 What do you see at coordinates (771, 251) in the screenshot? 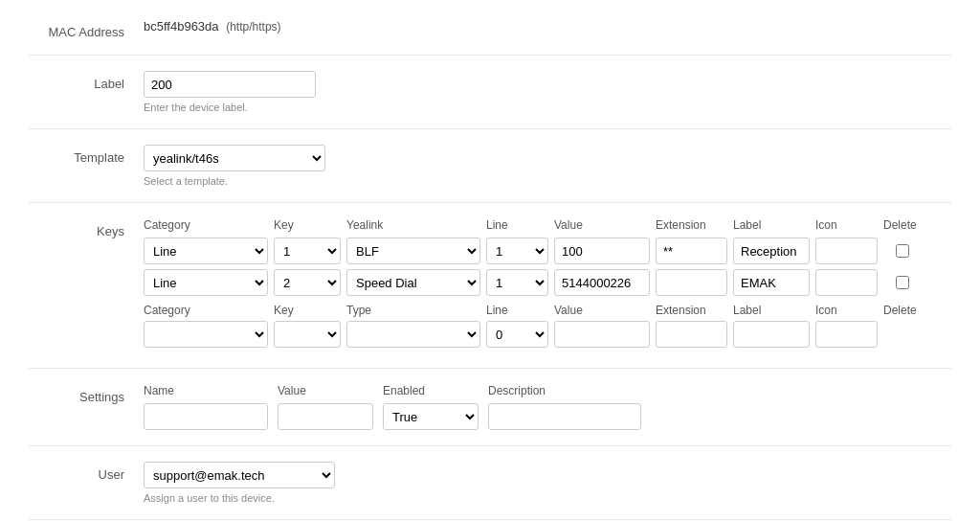
I see `keys-row1-label-col: Reception` at bounding box center [771, 251].